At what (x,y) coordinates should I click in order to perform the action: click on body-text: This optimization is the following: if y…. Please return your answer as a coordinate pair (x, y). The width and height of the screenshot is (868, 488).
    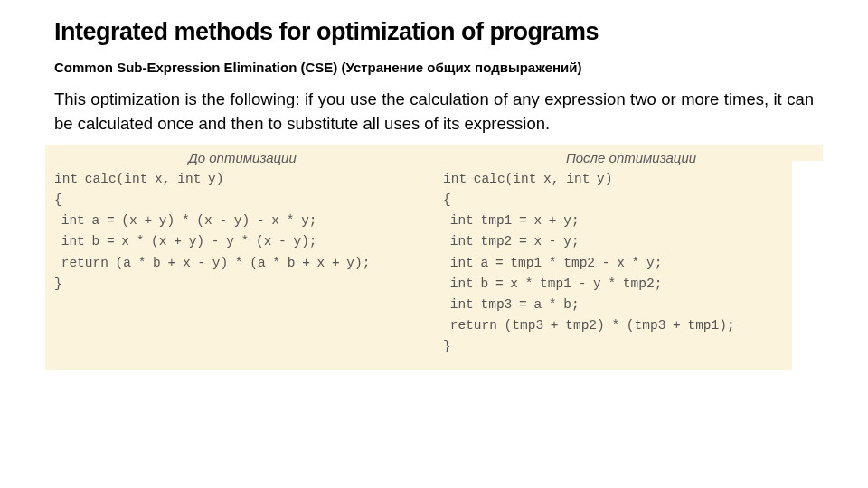
    Looking at the image, I should click on (434, 112).